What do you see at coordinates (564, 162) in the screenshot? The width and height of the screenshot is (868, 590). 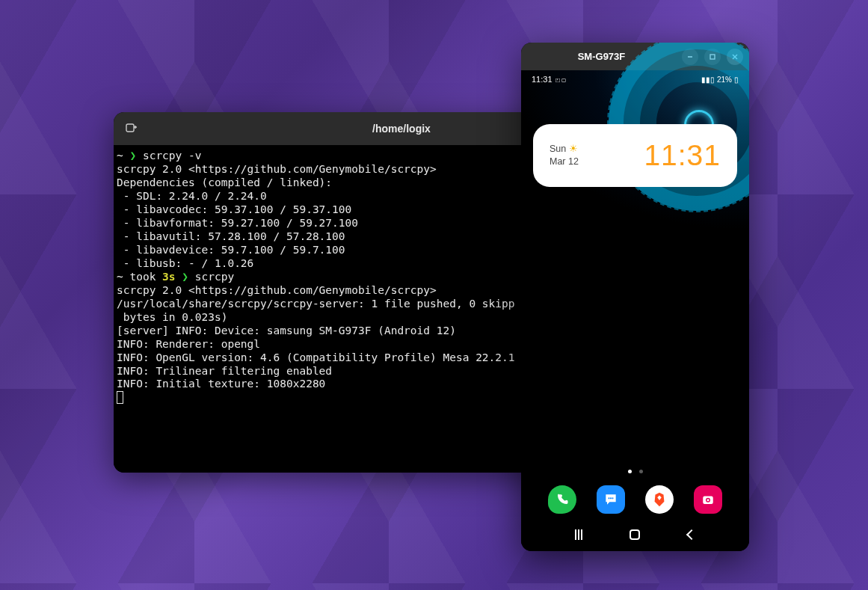 I see `clock-date-text: Mar 12` at bounding box center [564, 162].